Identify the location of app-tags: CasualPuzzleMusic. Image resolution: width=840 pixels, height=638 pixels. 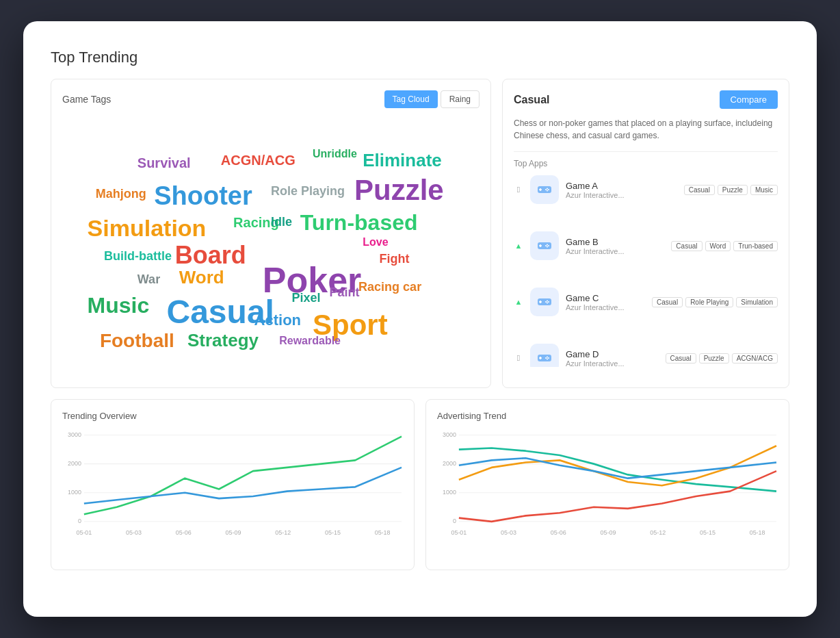
(731, 190).